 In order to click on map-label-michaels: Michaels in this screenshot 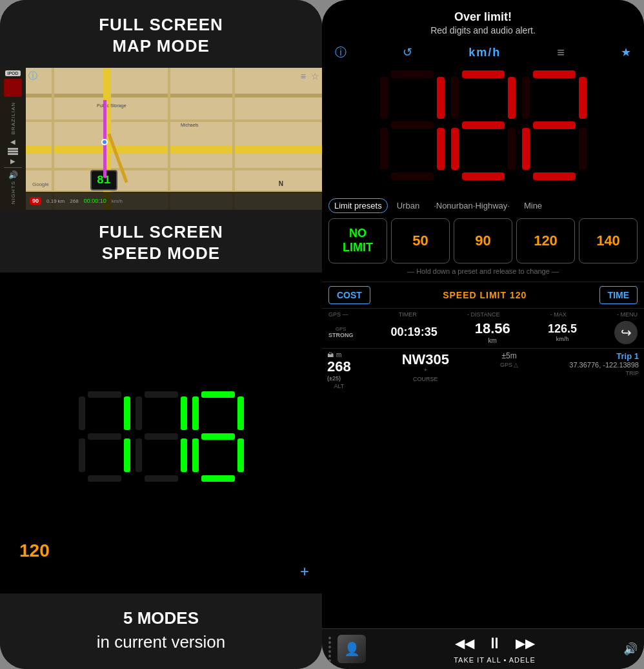, I will do `click(190, 125)`.